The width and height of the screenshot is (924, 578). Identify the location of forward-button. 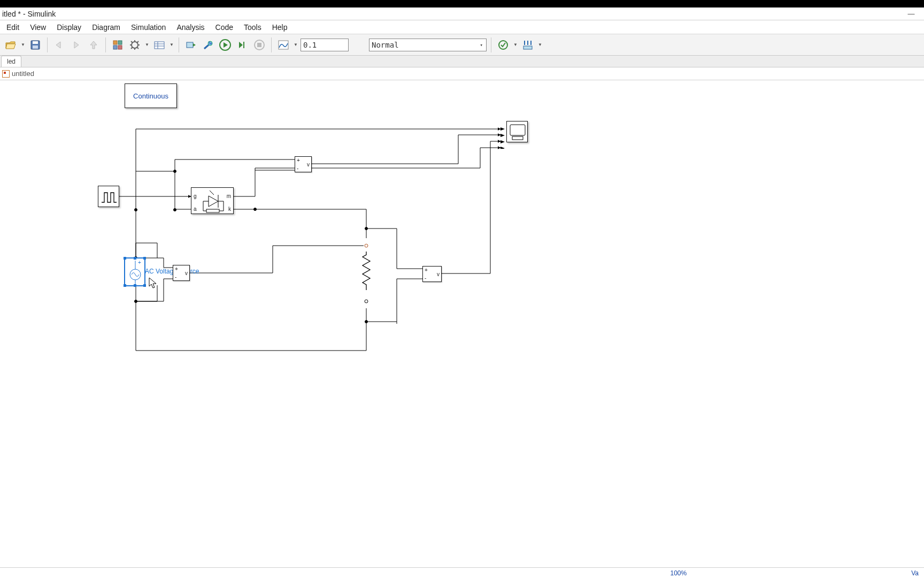
(76, 45).